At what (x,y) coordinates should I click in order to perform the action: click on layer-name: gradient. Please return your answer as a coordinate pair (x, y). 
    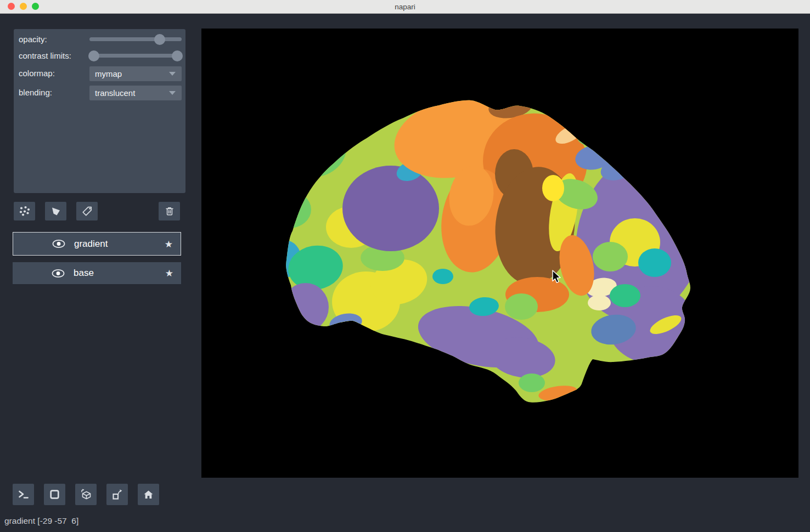
    Looking at the image, I should click on (91, 244).